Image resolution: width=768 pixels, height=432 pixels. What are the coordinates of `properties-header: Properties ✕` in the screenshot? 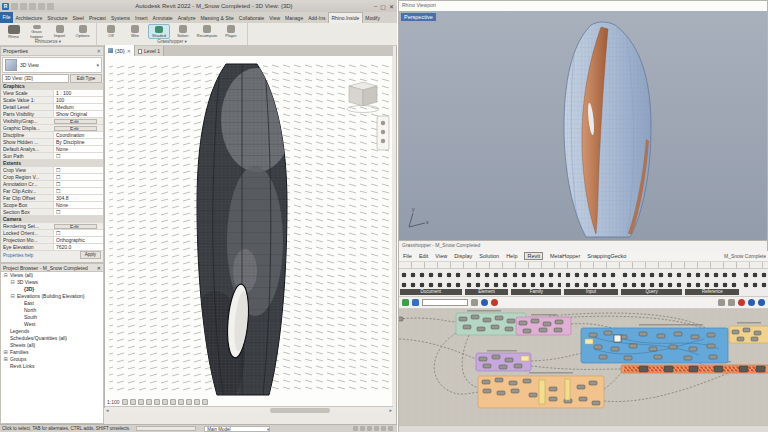 It's located at (52, 52).